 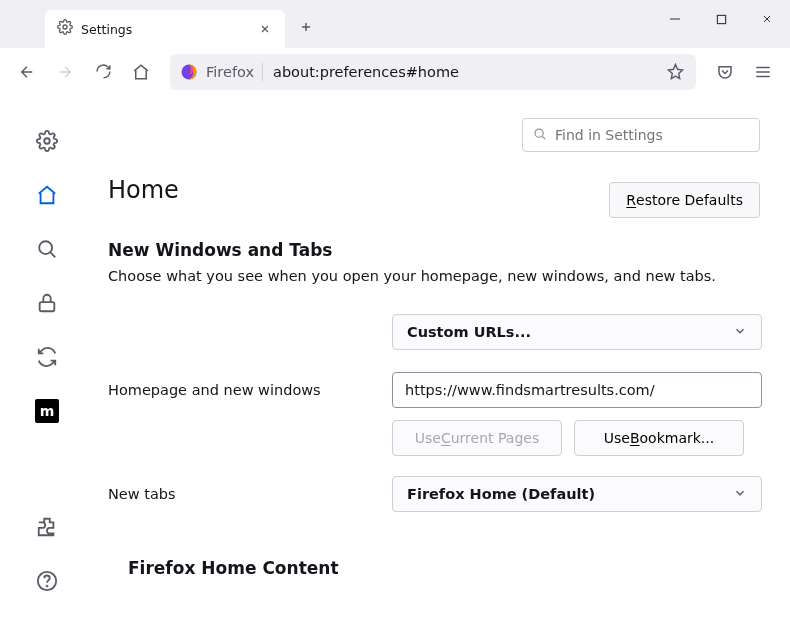 What do you see at coordinates (262, 72) in the screenshot?
I see `urlbar-separator` at bounding box center [262, 72].